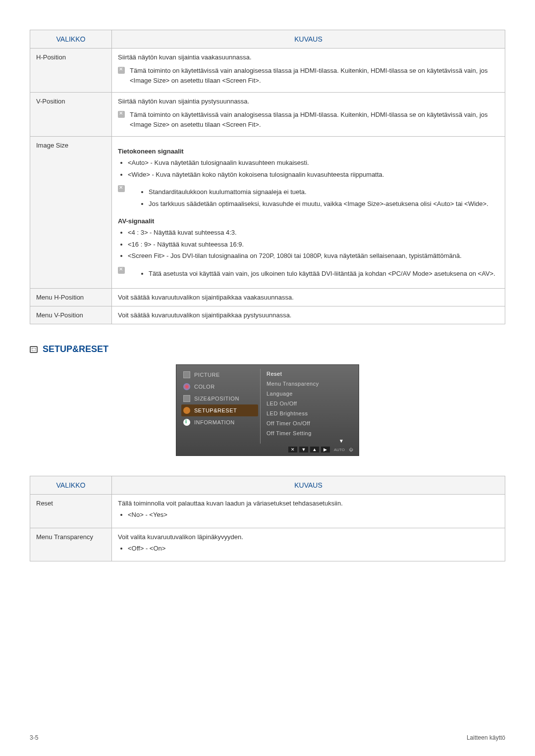  What do you see at coordinates (313, 163) in the screenshot?
I see `list-item: <Auto> - Kuva näytetään tulosignaalin ku…` at bounding box center [313, 163].